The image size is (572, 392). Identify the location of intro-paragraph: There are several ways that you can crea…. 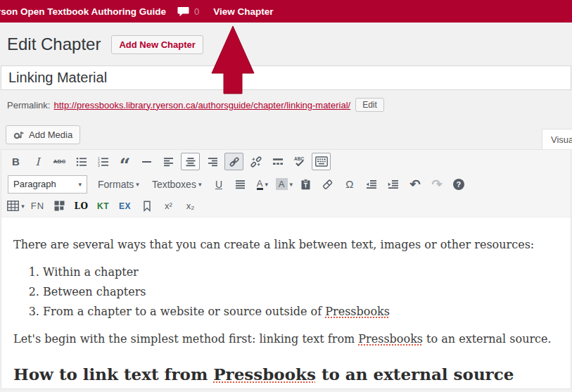
(285, 245).